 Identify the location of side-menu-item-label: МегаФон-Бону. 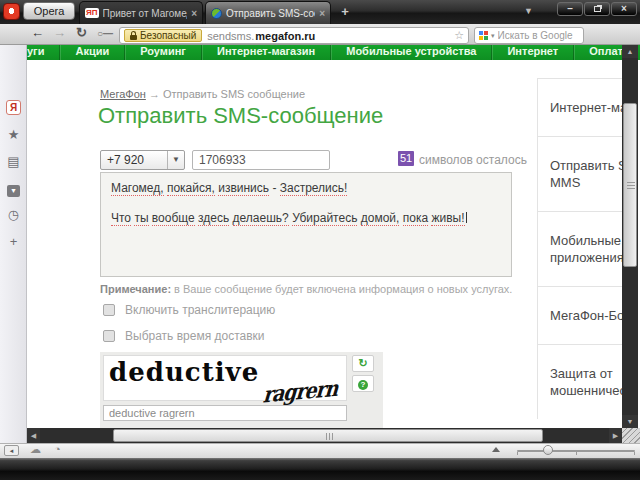
(586, 316).